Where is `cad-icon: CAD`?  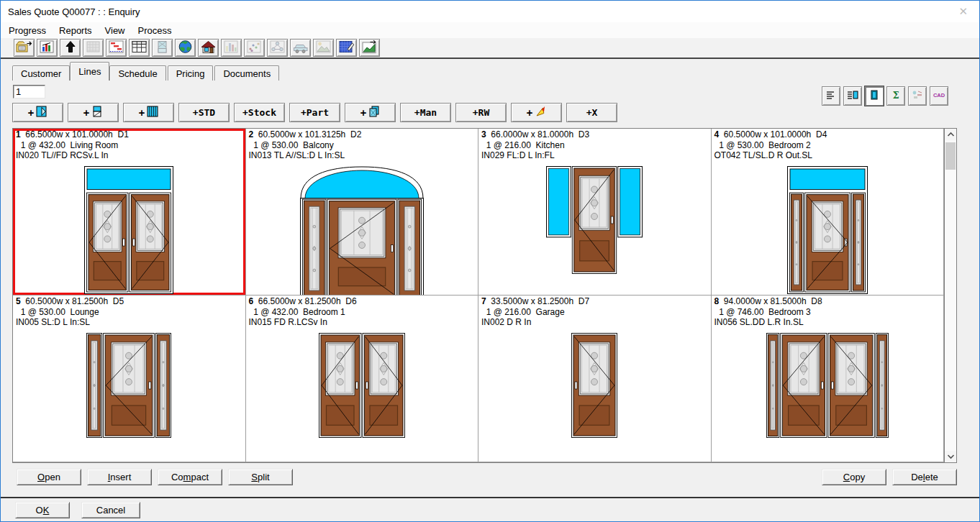
cad-icon: CAD is located at coordinates (939, 96).